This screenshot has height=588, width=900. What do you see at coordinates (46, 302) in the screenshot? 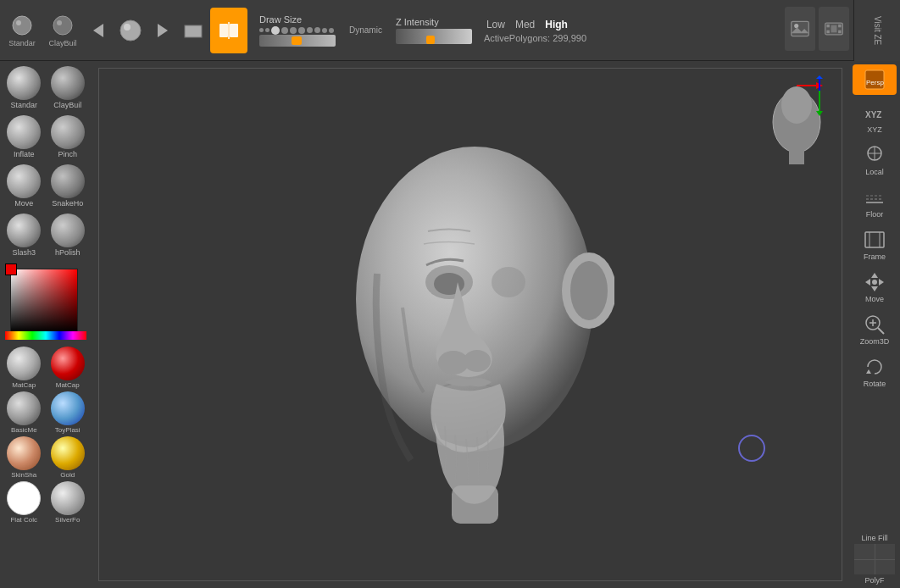
I see `color-picker-area` at bounding box center [46, 302].